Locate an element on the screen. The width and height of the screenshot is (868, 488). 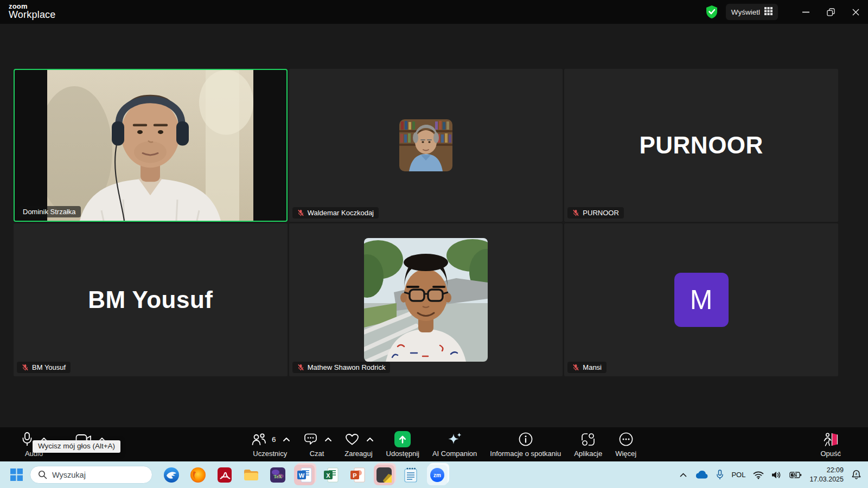
react-button: Zareaguj is located at coordinates (359, 445).